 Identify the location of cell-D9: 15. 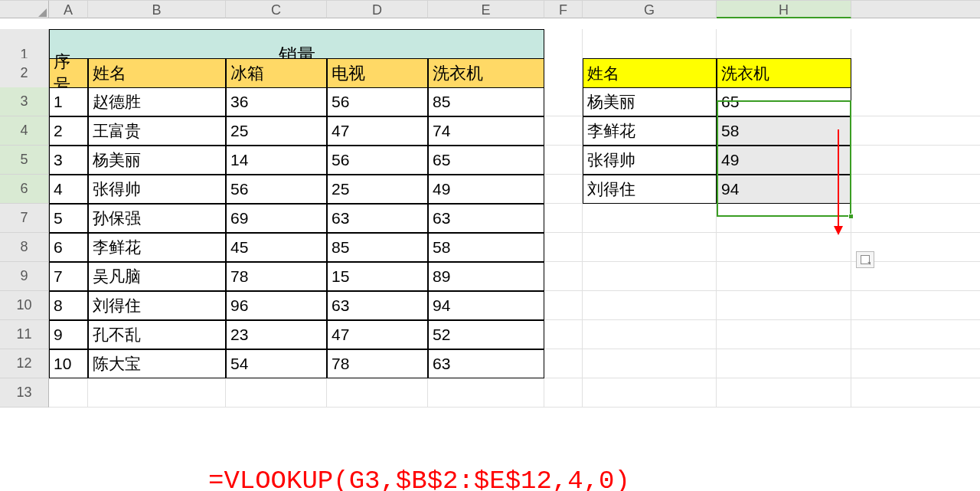
(377, 277).